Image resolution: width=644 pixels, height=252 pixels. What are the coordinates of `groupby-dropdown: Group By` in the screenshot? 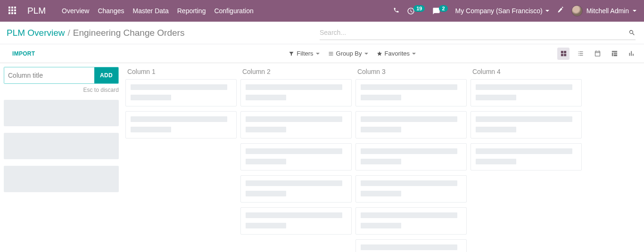 It's located at (348, 54).